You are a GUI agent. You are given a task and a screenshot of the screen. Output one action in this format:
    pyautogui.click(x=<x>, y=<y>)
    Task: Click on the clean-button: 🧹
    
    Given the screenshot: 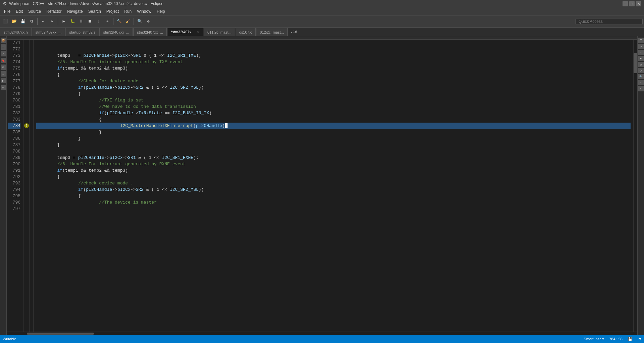 What is the action you would take?
    pyautogui.click(x=128, y=22)
    